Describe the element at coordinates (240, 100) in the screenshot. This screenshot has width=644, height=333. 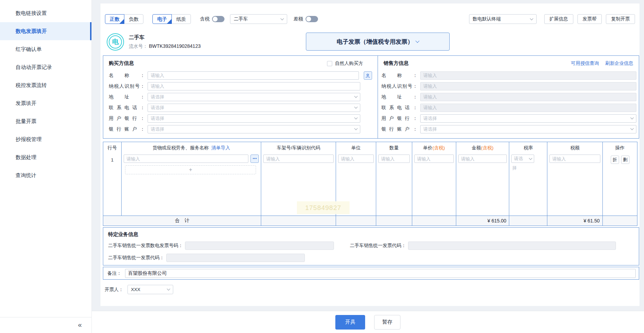
I see `buyer-fields: 名称： 纳税人识别号： 地址： 请选择` at that location.